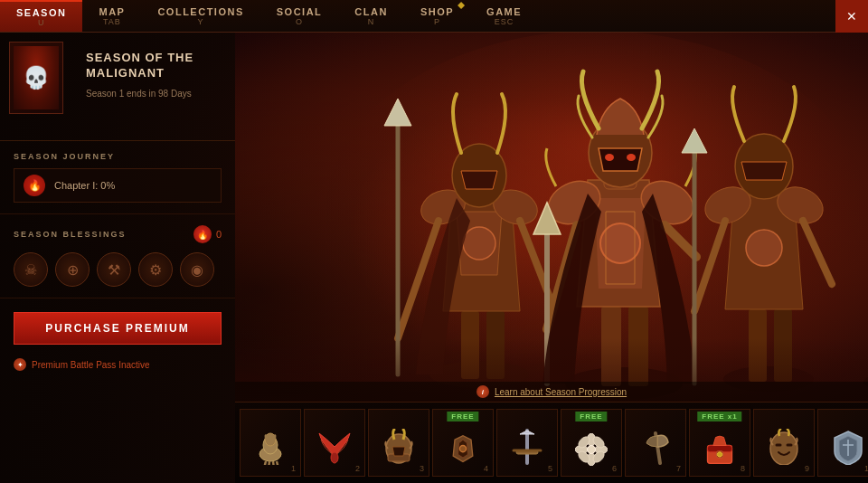 The width and height of the screenshot is (868, 483). What do you see at coordinates (358, 469) in the screenshot?
I see `item-number-2: 2` at bounding box center [358, 469].